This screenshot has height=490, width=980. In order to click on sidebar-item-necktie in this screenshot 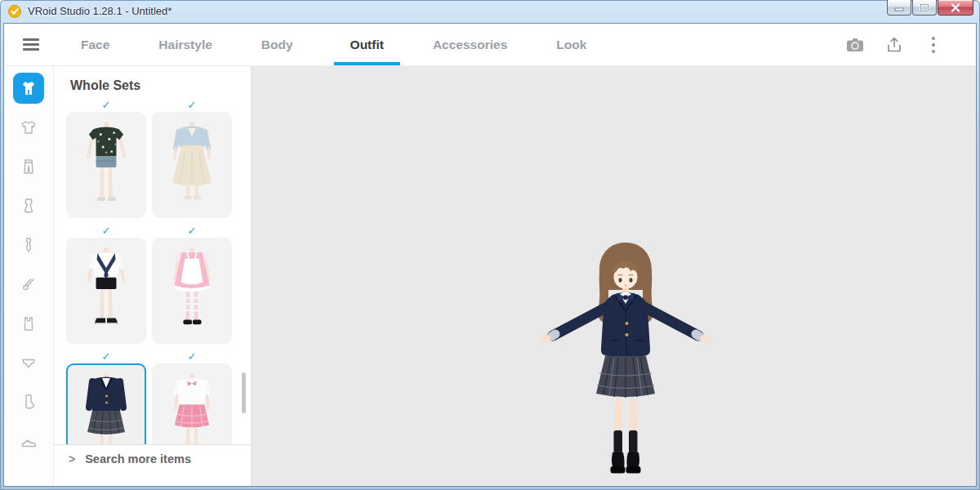, I will do `click(29, 245)`.